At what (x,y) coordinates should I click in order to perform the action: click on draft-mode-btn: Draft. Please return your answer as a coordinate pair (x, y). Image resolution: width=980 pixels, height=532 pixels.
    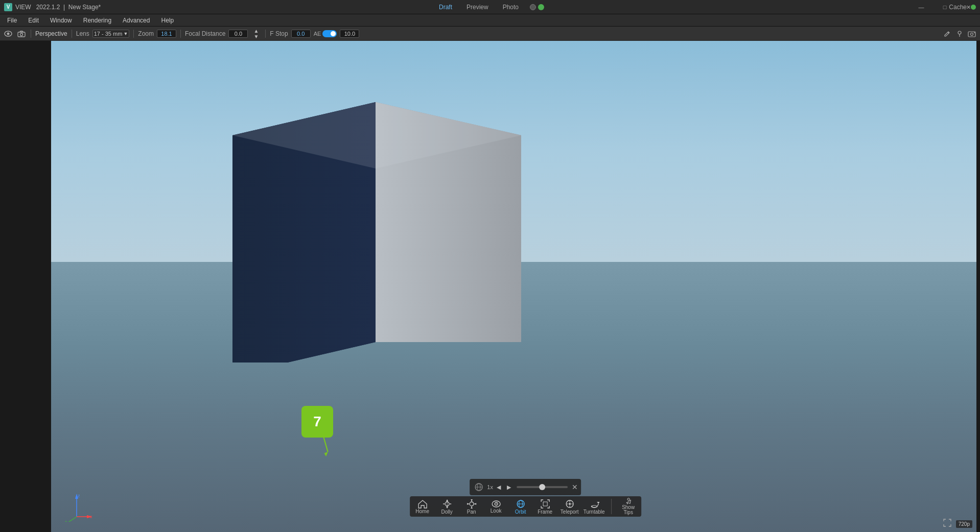
    Looking at the image, I should click on (446, 7).